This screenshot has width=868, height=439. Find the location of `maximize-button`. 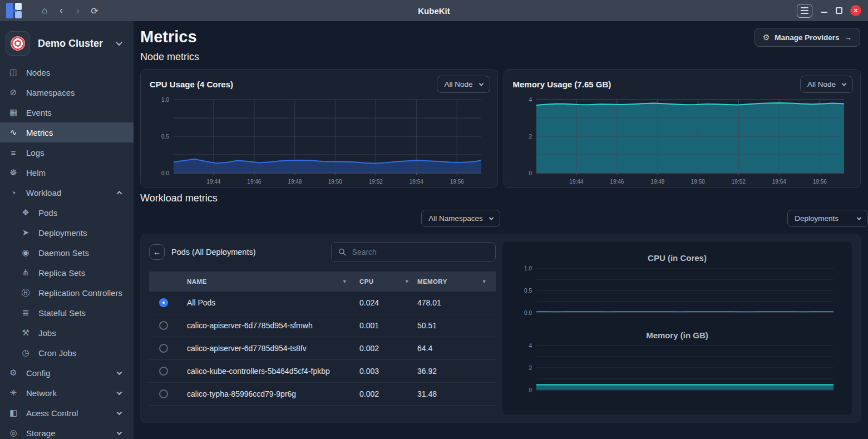

maximize-button is located at coordinates (839, 11).